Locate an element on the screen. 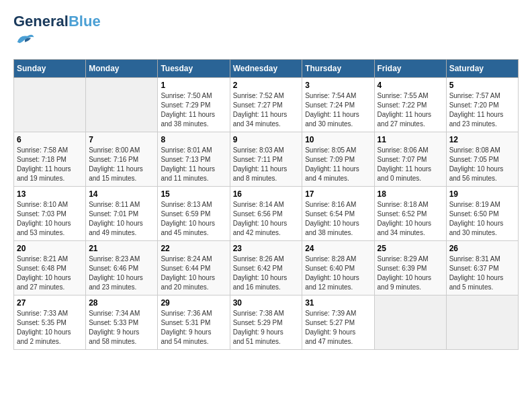 The image size is (532, 411). day-info: Sunrise: 8:01 AM Sunset: 7:13 PM Dayligh… is located at coordinates (193, 165).